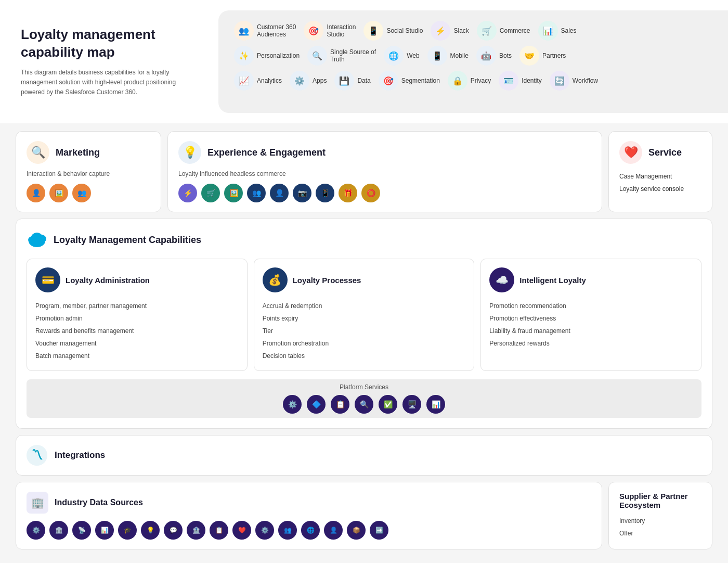 The image size is (728, 563). Describe the element at coordinates (405, 31) in the screenshot. I see `icon-label: Social Studio` at that location.